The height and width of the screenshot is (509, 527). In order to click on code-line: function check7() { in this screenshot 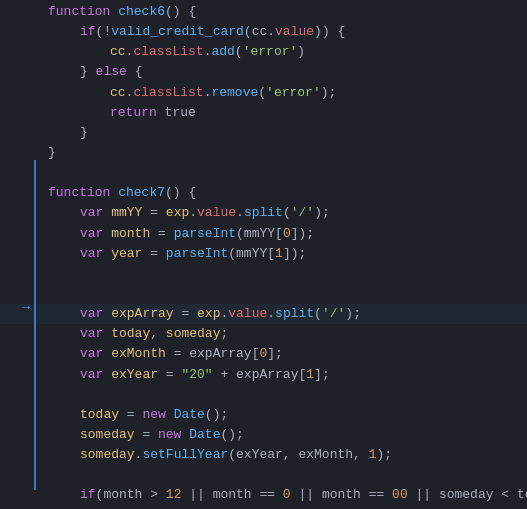, I will do `click(264, 193)`.